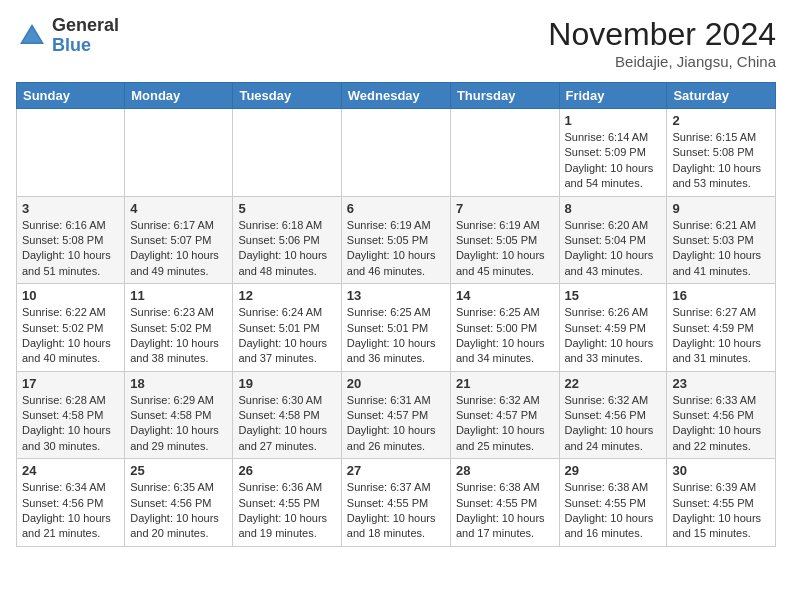  Describe the element at coordinates (179, 96) in the screenshot. I see `weekday-header-monday: Monday` at that location.